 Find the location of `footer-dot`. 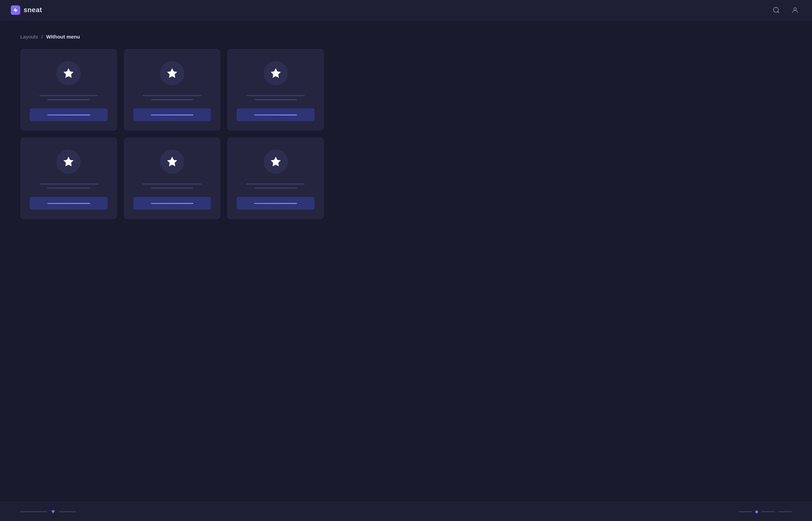

footer-dot is located at coordinates (757, 512).